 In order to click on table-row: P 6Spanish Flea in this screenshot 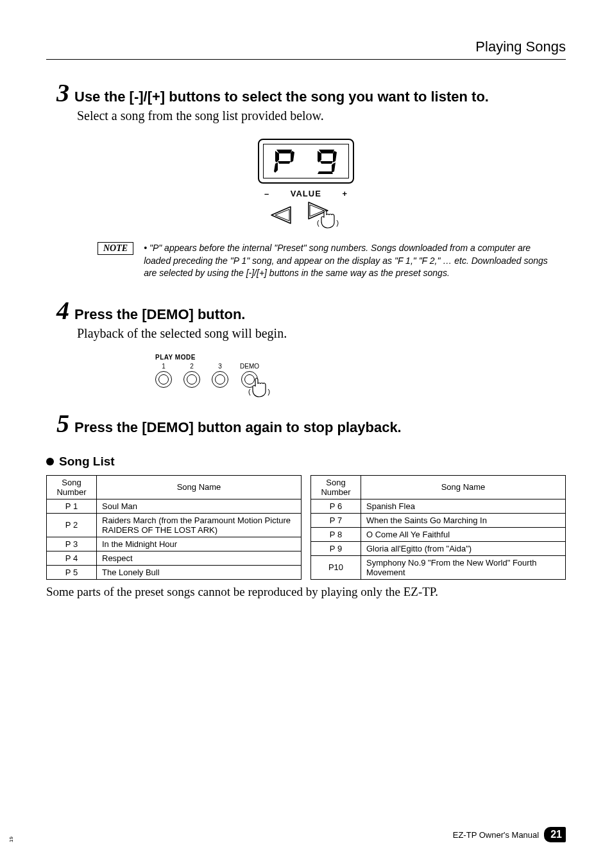, I will do `click(439, 506)`.